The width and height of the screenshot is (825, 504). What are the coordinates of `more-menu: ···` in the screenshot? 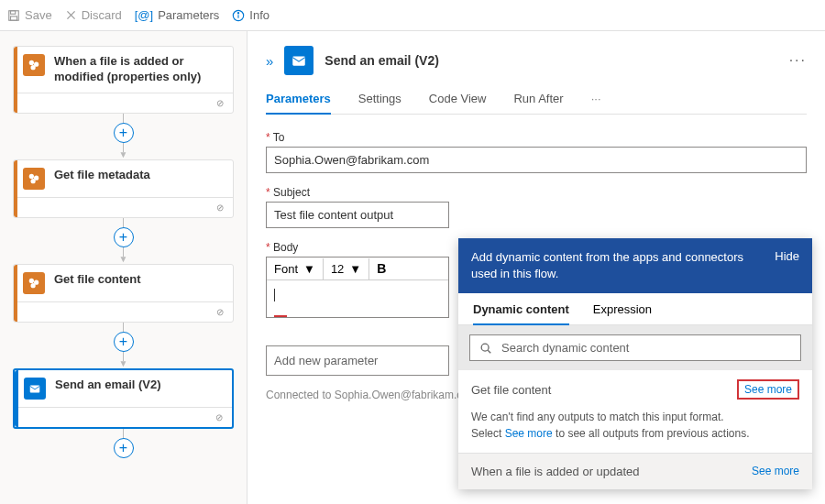 It's located at (798, 60).